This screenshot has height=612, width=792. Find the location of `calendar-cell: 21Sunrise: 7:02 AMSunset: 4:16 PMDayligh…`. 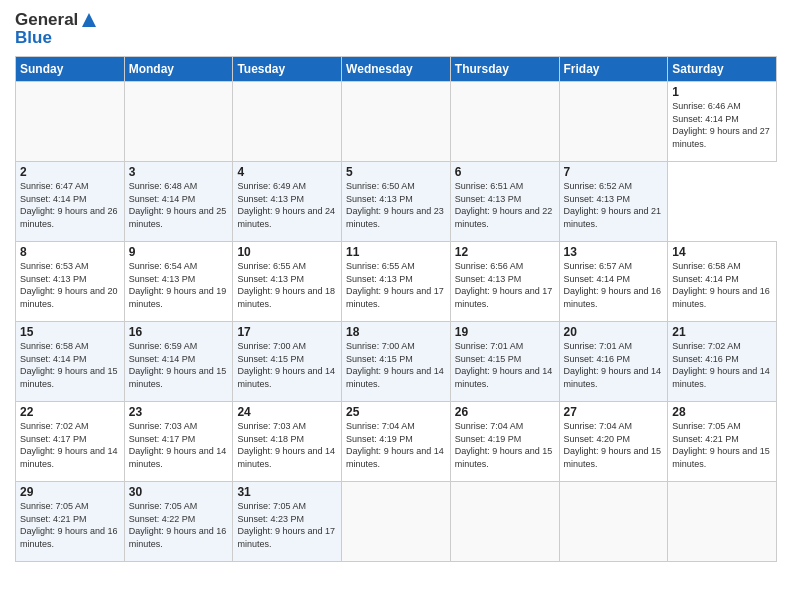

calendar-cell: 21Sunrise: 7:02 AMSunset: 4:16 PMDayligh… is located at coordinates (722, 362).